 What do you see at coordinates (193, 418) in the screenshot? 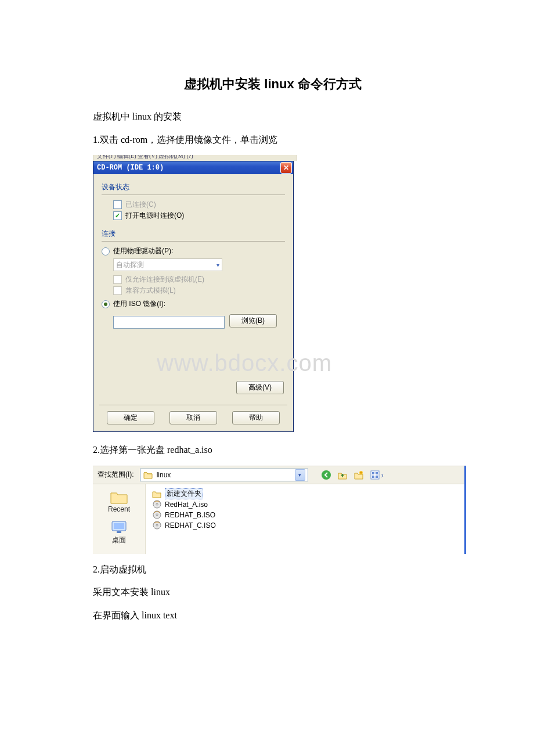
I see `cancel-button: 取消` at bounding box center [193, 418].